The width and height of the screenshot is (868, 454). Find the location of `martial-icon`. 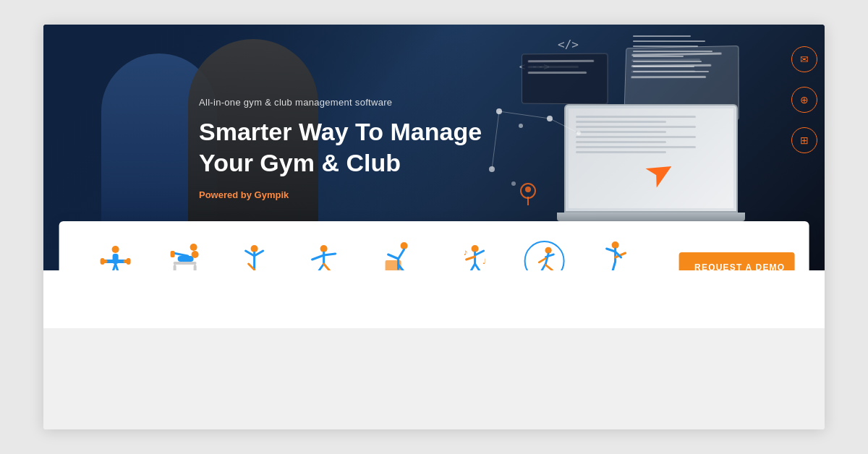

martial-icon is located at coordinates (615, 254).